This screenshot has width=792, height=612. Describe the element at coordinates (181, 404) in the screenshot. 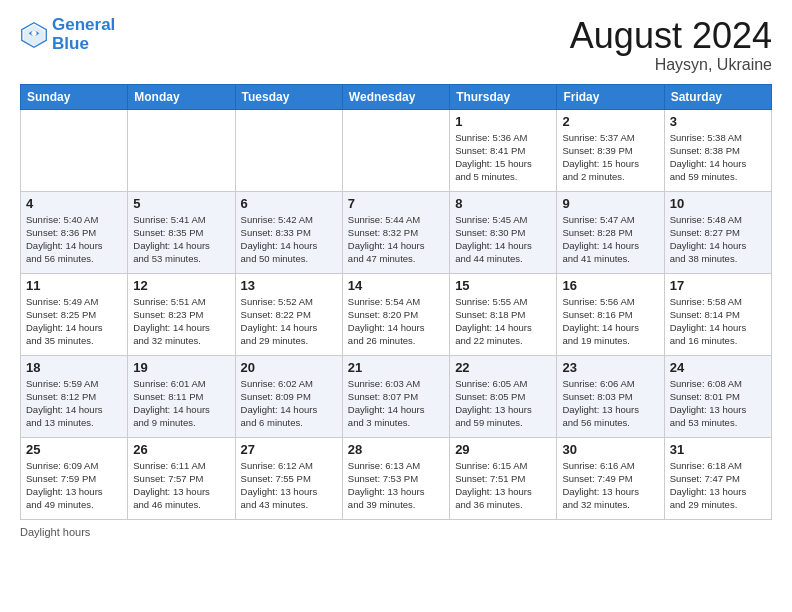

I see `day-info: Sunrise: 6:01 AM Sunset: 8:11 PM Dayligh…` at that location.